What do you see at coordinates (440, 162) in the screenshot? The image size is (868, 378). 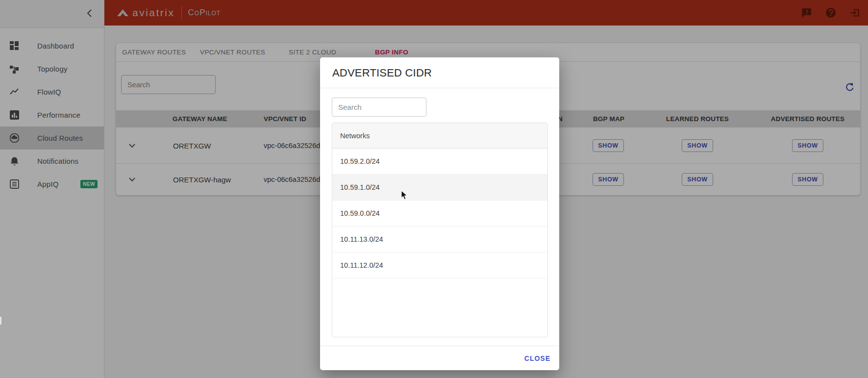 I see `list-item: 10.59.2.0/24` at bounding box center [440, 162].